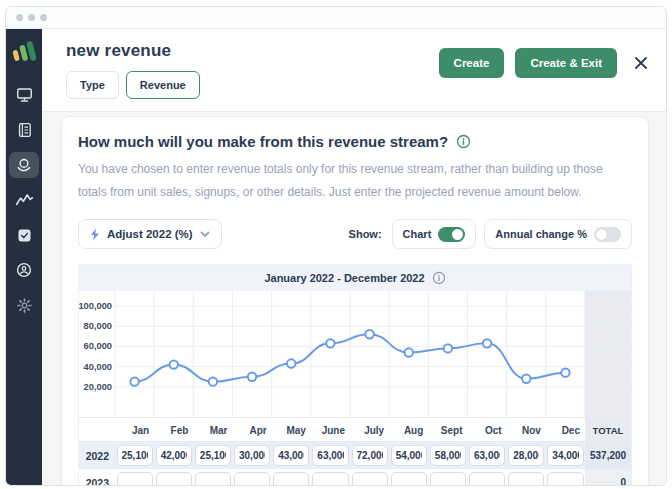 The height and width of the screenshot is (489, 672). What do you see at coordinates (558, 234) in the screenshot?
I see `annual-change-toggle: Annual change %` at bounding box center [558, 234].